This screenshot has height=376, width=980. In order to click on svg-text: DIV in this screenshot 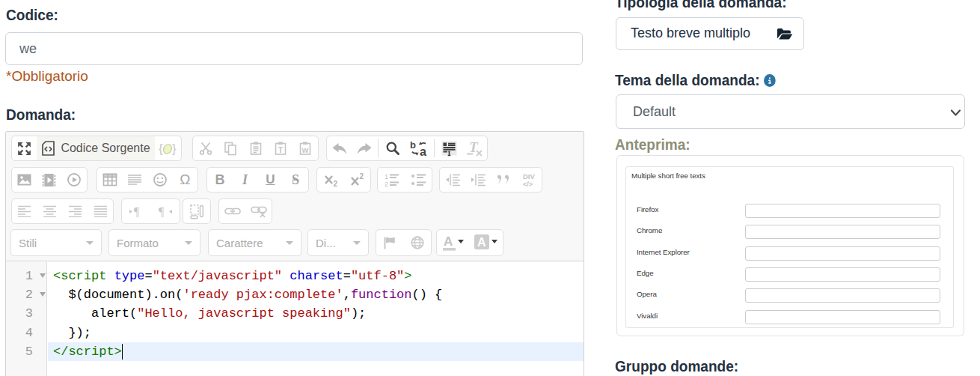, I will do `click(530, 177)`.